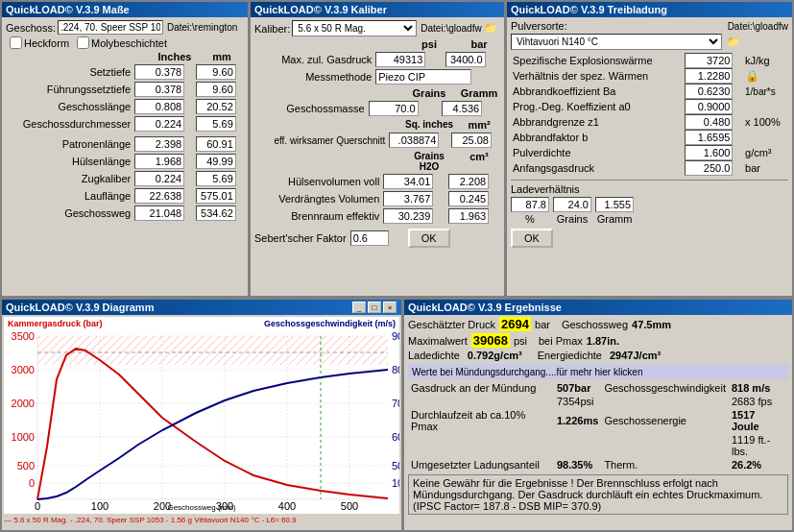 The width and height of the screenshot is (794, 532). What do you see at coordinates (471, 140) in the screenshot?
I see `eff-mm2` at bounding box center [471, 140].